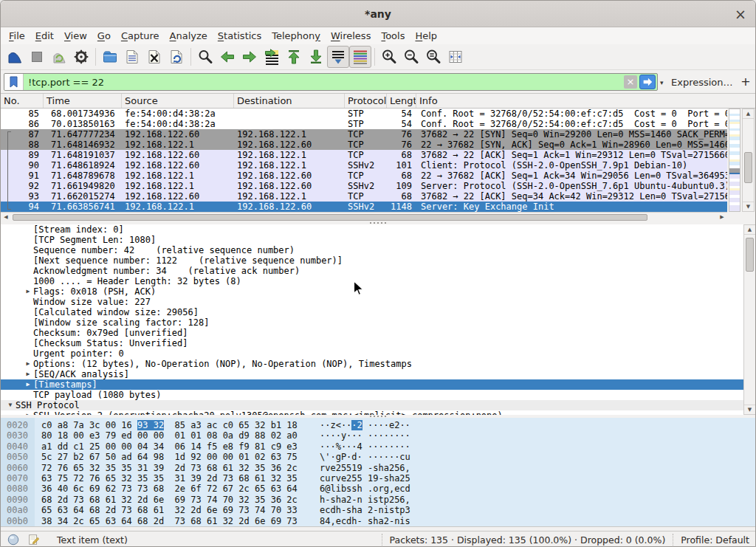 The height and width of the screenshot is (547, 756). Describe the element at coordinates (378, 333) in the screenshot. I see `detail-row: Checksum: 0x79ed [unverified]` at that location.